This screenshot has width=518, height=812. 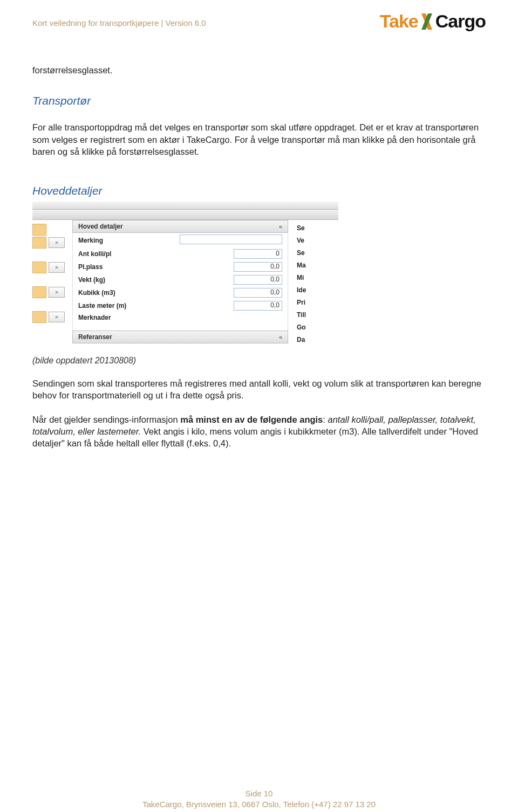 What do you see at coordinates (313, 278) in the screenshot?
I see `cut-label: Mi` at bounding box center [313, 278].